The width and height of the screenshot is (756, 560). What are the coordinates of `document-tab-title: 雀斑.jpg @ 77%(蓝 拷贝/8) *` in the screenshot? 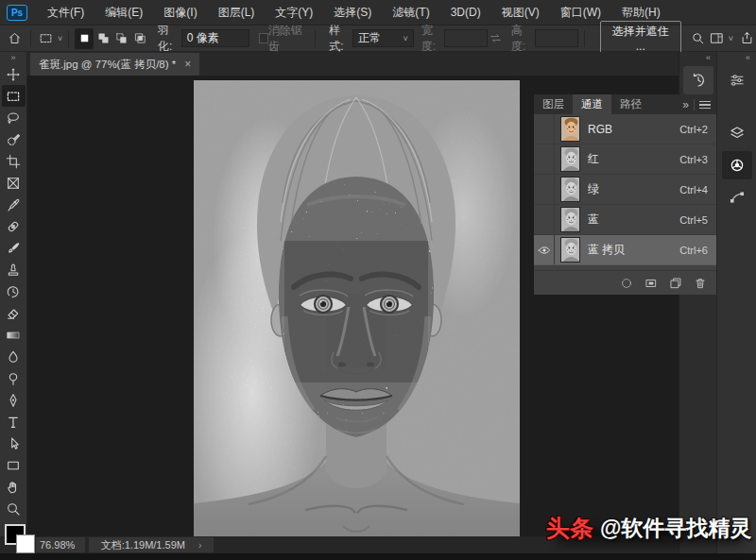 It's located at (108, 64).